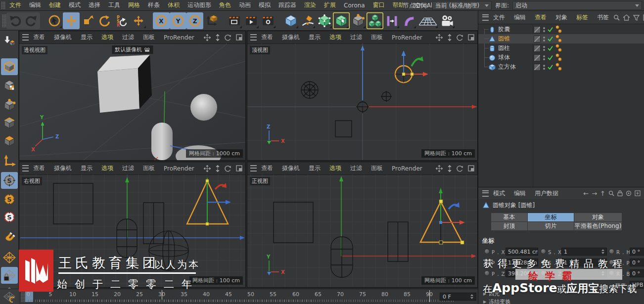  What do you see at coordinates (9, 41) in the screenshot?
I see `make-editable-button` at bounding box center [9, 41].